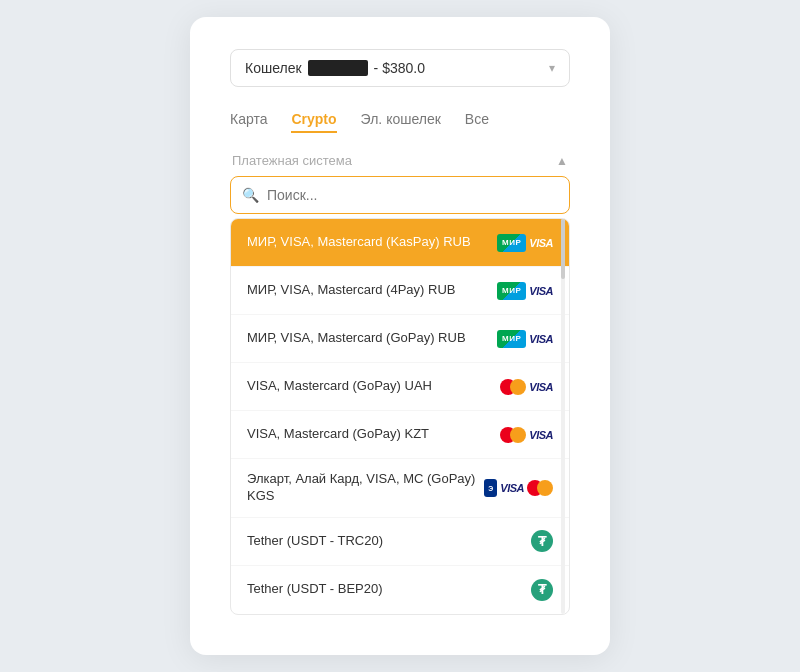 Image resolution: width=800 pixels, height=672 pixels. Describe the element at coordinates (401, 122) in the screenshot. I see `tab-ewallet: Эл. кошелек` at that location.